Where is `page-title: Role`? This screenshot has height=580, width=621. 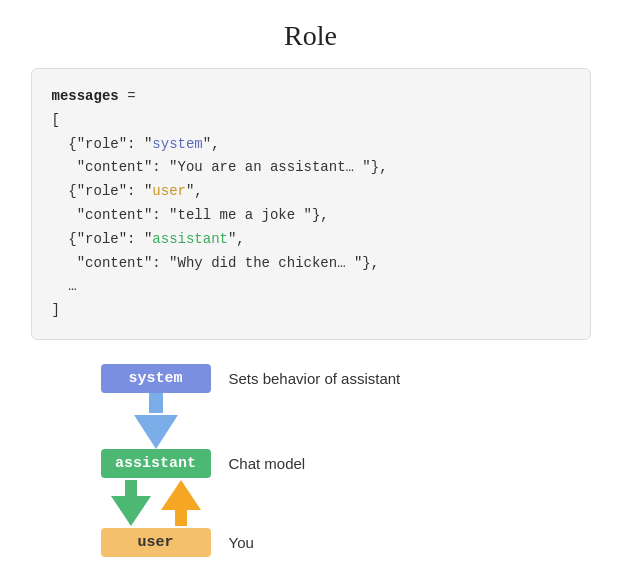 page-title: Role is located at coordinates (310, 36).